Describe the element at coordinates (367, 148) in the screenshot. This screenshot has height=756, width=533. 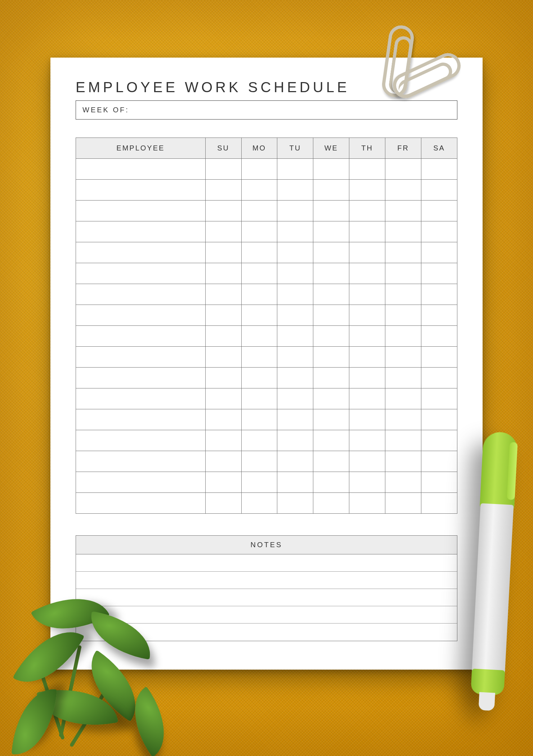
I see `col-day-th: TH` at that location.